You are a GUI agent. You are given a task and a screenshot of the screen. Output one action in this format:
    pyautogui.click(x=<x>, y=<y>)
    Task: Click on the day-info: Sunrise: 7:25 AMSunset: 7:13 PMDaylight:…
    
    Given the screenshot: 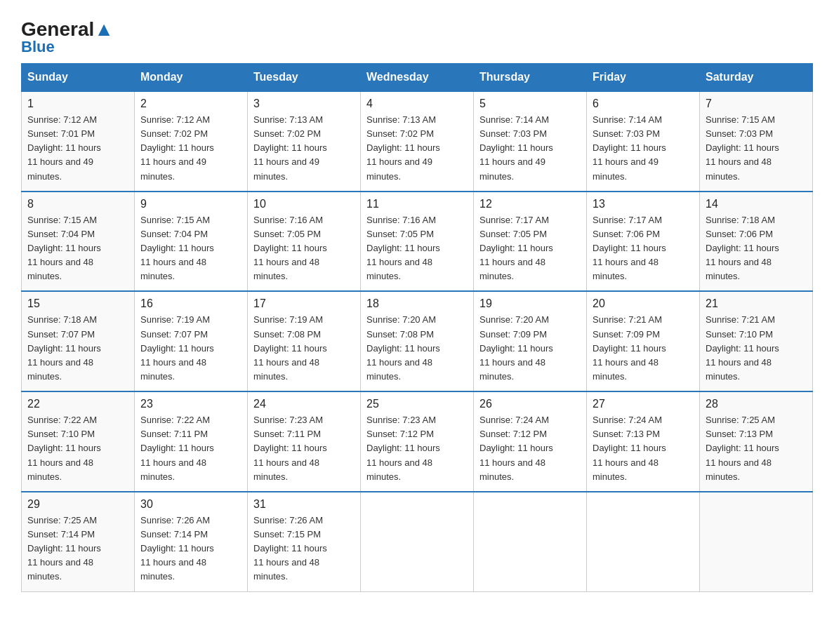 What is the action you would take?
    pyautogui.click(x=756, y=449)
    